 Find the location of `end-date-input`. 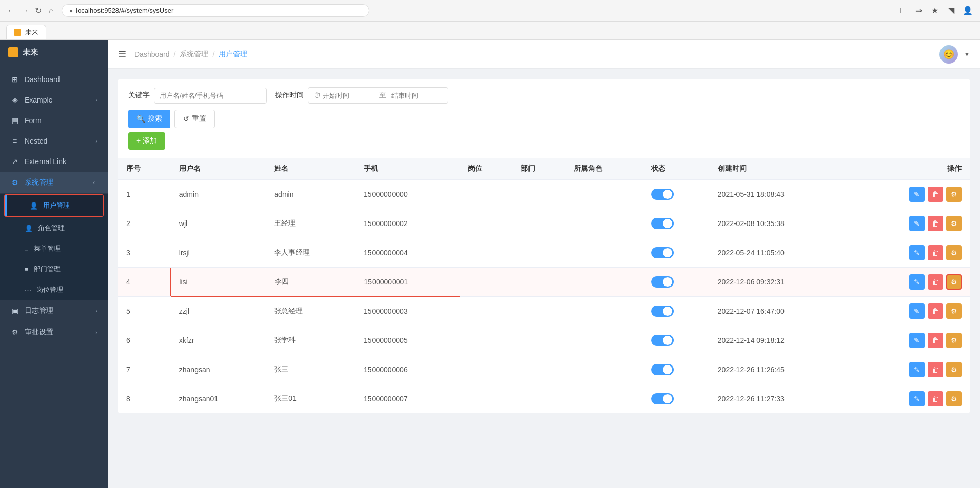

end-date-input is located at coordinates (417, 95).